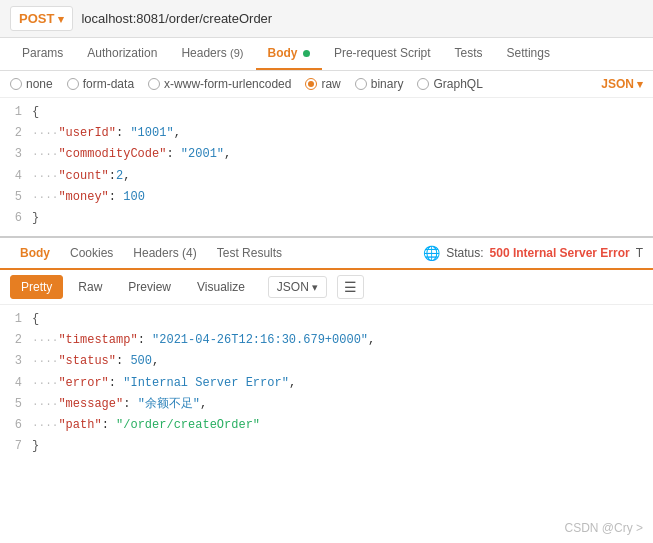  Describe the element at coordinates (380, 84) in the screenshot. I see `radio-binary: binary` at that location.